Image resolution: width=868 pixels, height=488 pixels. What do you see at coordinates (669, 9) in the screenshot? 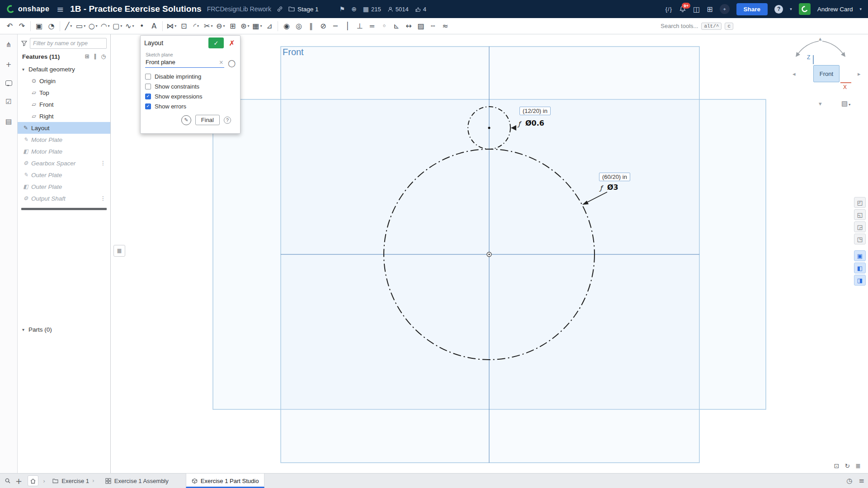
I see `featurescript-icon: {/}` at bounding box center [669, 9].